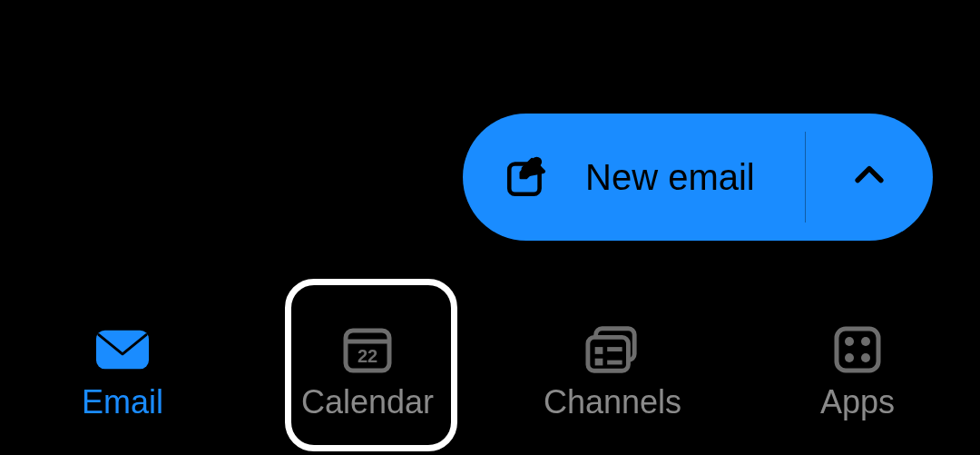 Image resolution: width=980 pixels, height=455 pixels. I want to click on nav-label-calendar: Calendar, so click(368, 402).